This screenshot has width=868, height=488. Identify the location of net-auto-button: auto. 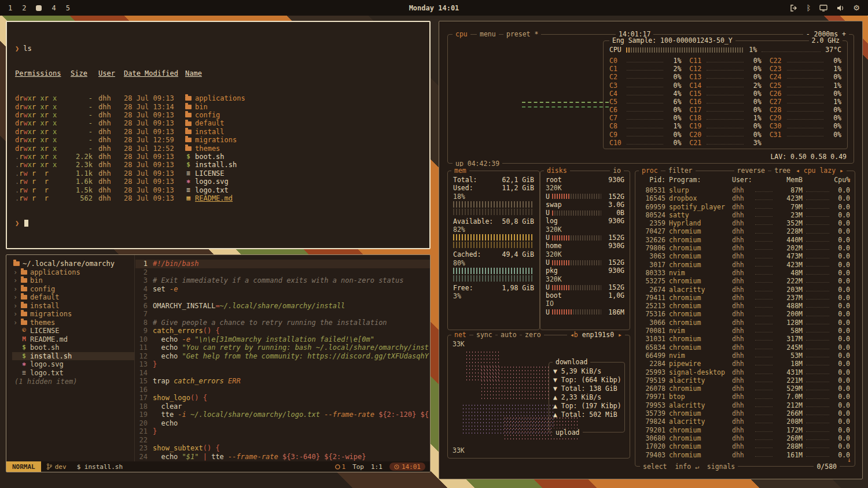
(509, 335).